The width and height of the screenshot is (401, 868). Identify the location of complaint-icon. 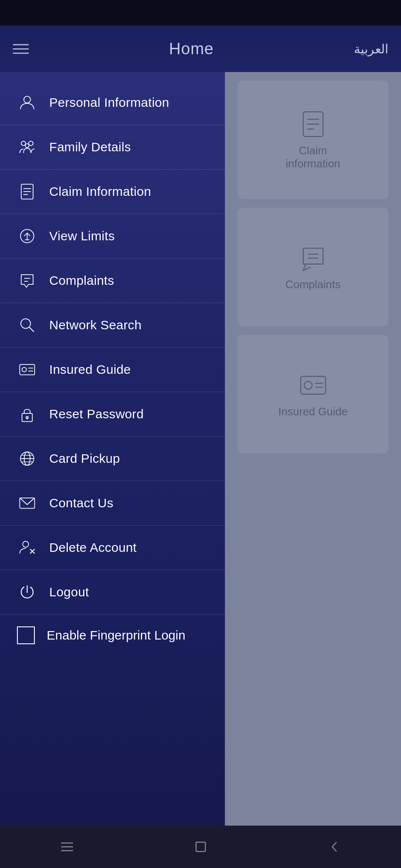
(27, 281).